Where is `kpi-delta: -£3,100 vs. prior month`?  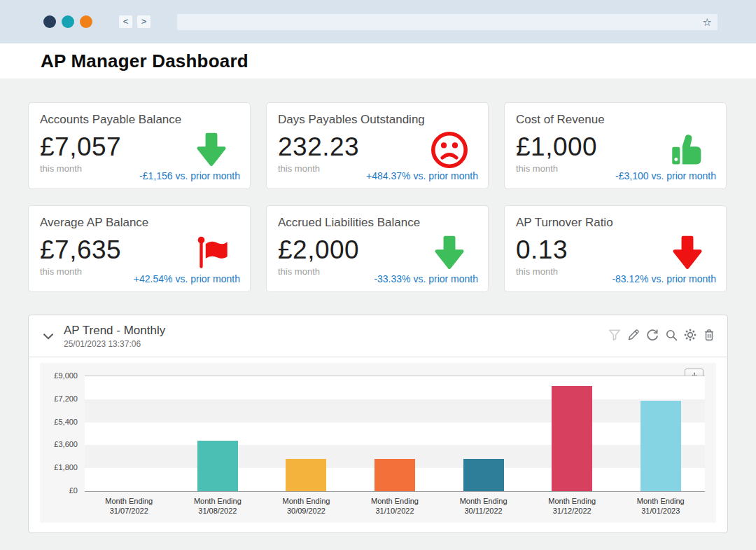
kpi-delta: -£3,100 vs. prior month is located at coordinates (666, 176).